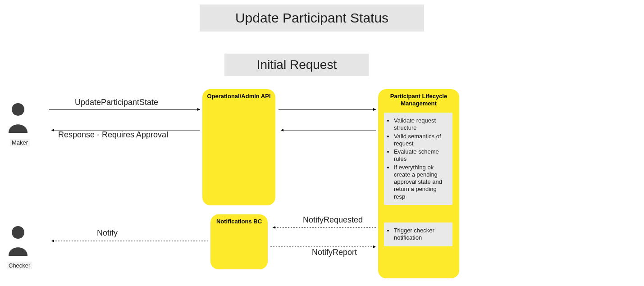 Image resolution: width=644 pixels, height=286 pixels. What do you see at coordinates (421, 156) in the screenshot?
I see `list-item: Evaluate scheme rules` at bounding box center [421, 156].